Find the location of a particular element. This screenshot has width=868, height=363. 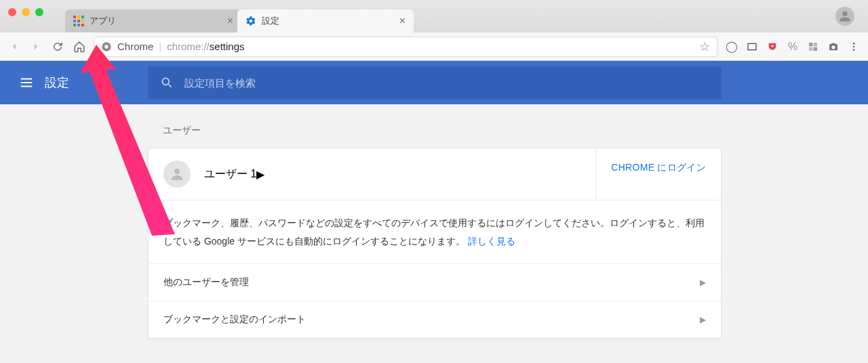

bookmark-star-icon: ☆ is located at coordinates (705, 47).